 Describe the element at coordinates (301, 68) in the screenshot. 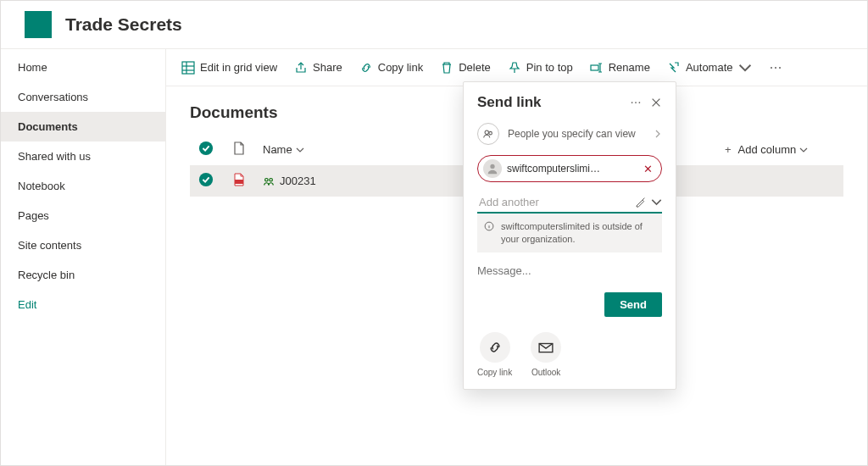

I see `share-icon` at that location.